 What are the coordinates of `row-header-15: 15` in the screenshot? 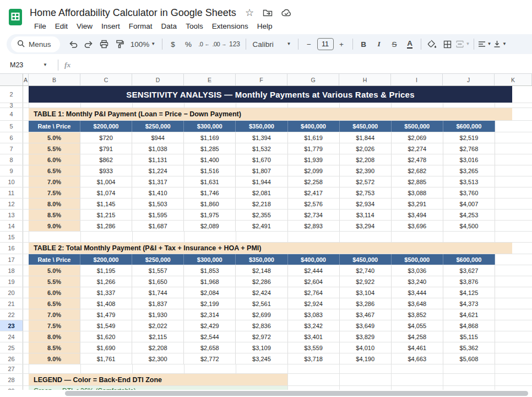 It's located at (12, 237).